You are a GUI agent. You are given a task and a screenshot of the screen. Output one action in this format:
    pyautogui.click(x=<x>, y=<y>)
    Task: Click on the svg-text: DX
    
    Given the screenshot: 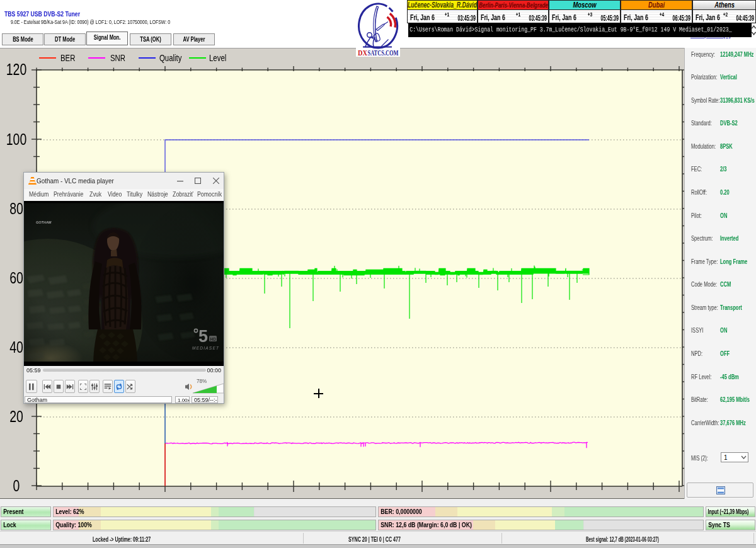 What is the action you would take?
    pyautogui.click(x=363, y=53)
    